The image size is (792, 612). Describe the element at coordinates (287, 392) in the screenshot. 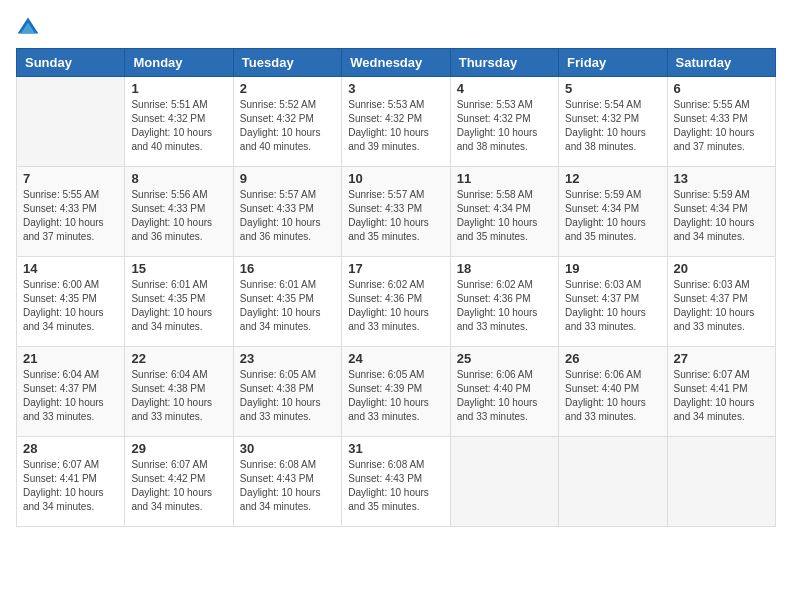

I see `day-cell: 23Sunrise: 6:05 AM Sunset: 4:38 PM Dayli…` at that location.